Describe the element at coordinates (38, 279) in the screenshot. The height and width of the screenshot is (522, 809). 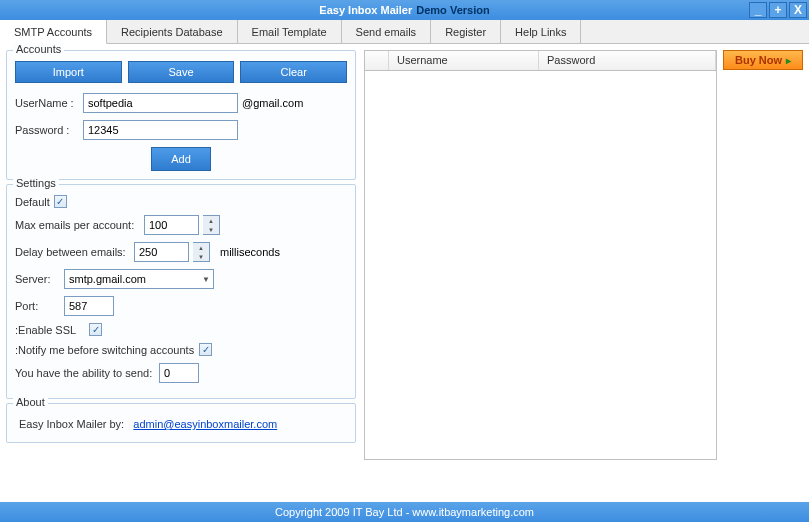
I see `server-label: Server:` at that location.